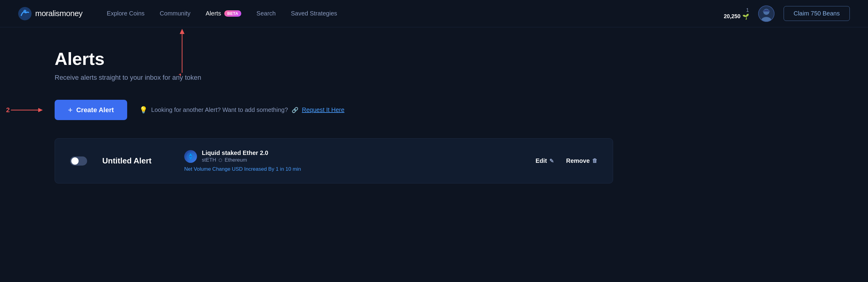 This screenshot has width=868, height=282. Describe the element at coordinates (242, 110) in the screenshot. I see `request-text-area: 💡 Looking for another Alert? Want to add…` at that location.